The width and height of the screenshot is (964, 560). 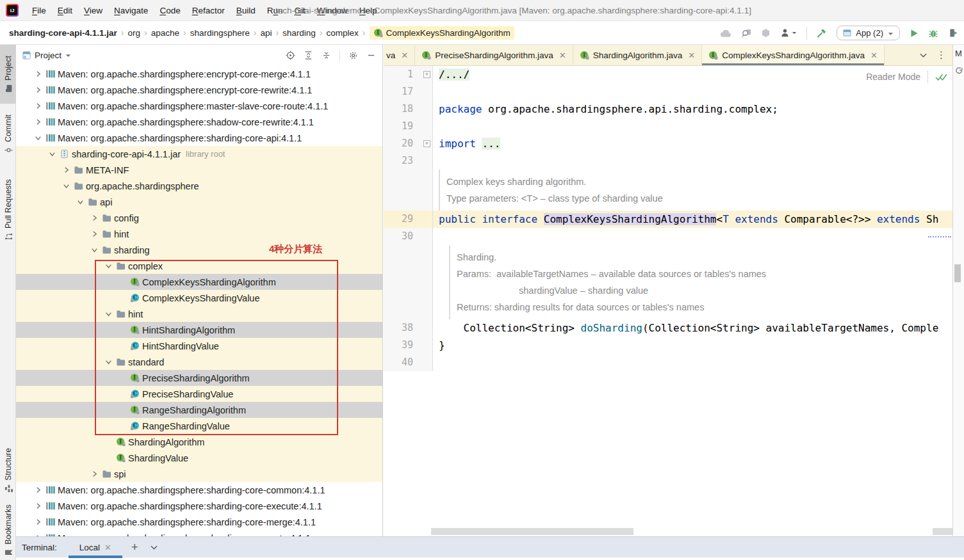 What do you see at coordinates (199, 378) in the screenshot?
I see `tree-row: IPreciseShardingAlgorithm` at bounding box center [199, 378].